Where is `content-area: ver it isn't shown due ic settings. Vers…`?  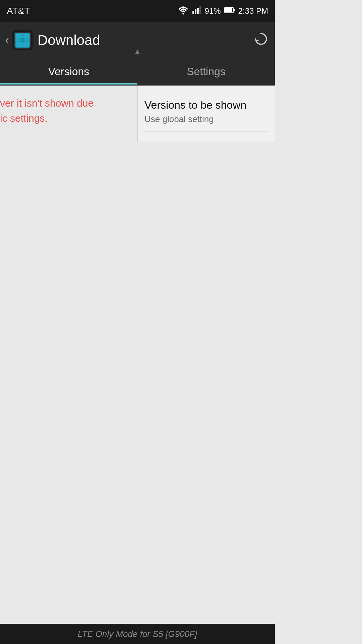
content-area: ver it isn't shown due ic settings. Vers… is located at coordinates (137, 113).